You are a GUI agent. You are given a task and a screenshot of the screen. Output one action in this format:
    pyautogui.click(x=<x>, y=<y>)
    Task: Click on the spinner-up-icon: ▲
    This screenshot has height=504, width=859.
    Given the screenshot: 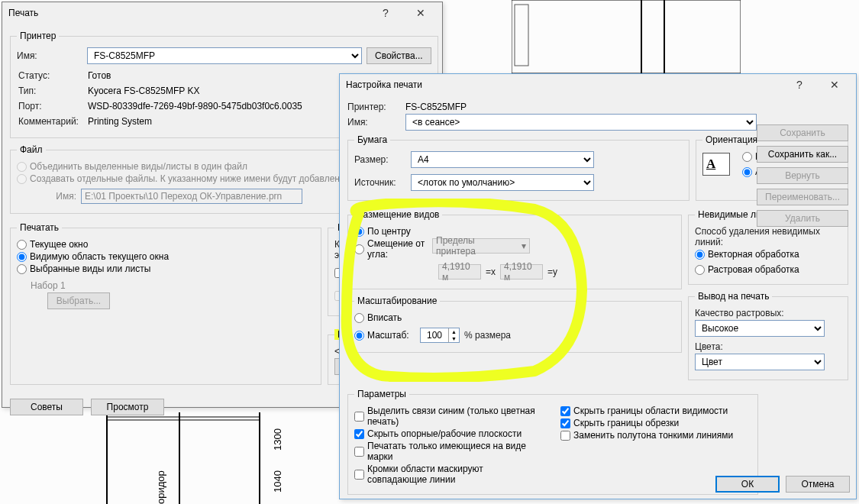 What is the action you would take?
    pyautogui.click(x=454, y=331)
    